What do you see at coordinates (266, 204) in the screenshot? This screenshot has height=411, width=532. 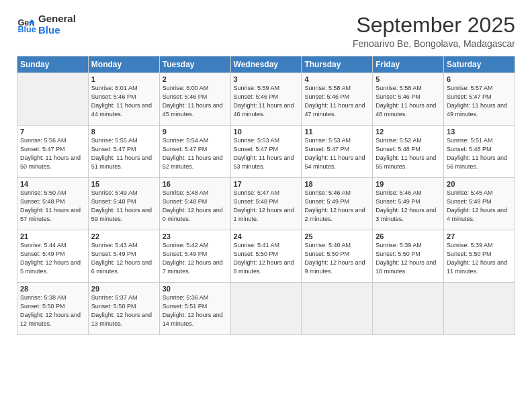 I see `day-cell: 17Sunrise: 5:47 AMSunset: 5:48 PMDayligh…` at bounding box center [266, 204].